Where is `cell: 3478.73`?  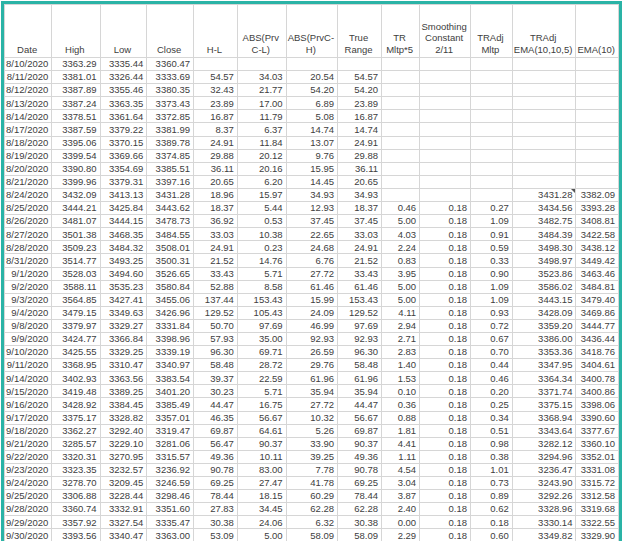 cell: 3478.73 is located at coordinates (170, 222).